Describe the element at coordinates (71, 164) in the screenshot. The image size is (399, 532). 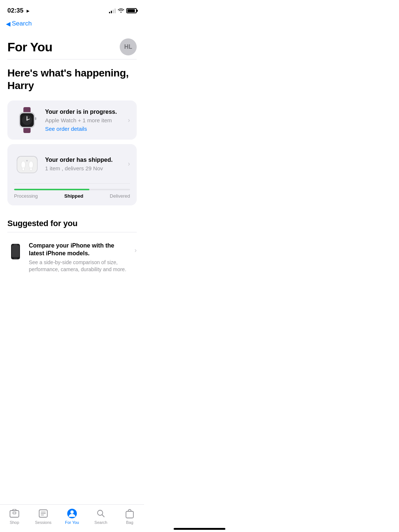
I see `order-card-left-2: Your order has shipped. 1 item , deliver…` at that location.